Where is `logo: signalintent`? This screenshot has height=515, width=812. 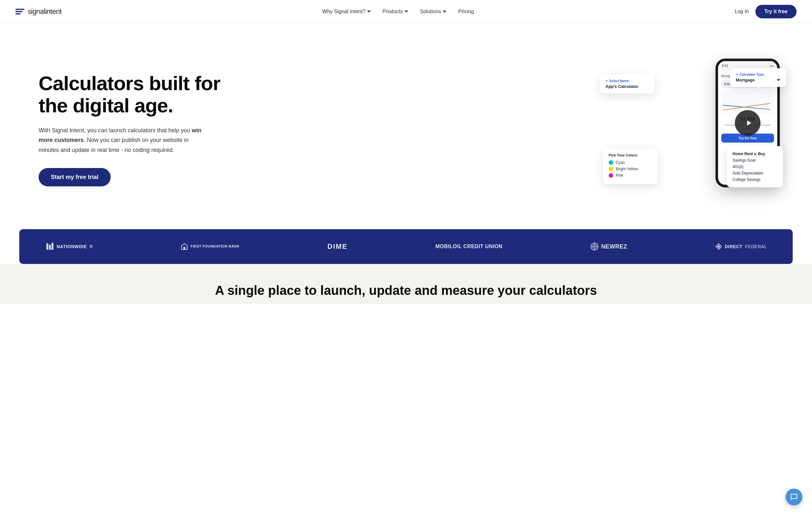
logo: signalintent is located at coordinates (38, 11).